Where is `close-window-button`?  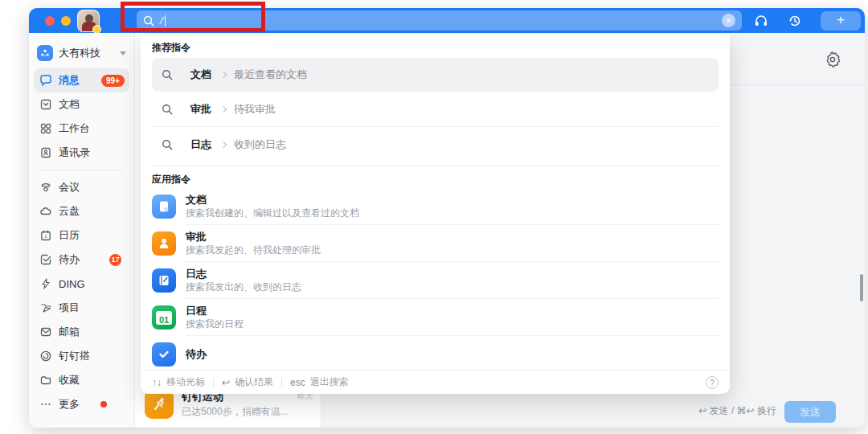
close-window-button is located at coordinates (50, 21).